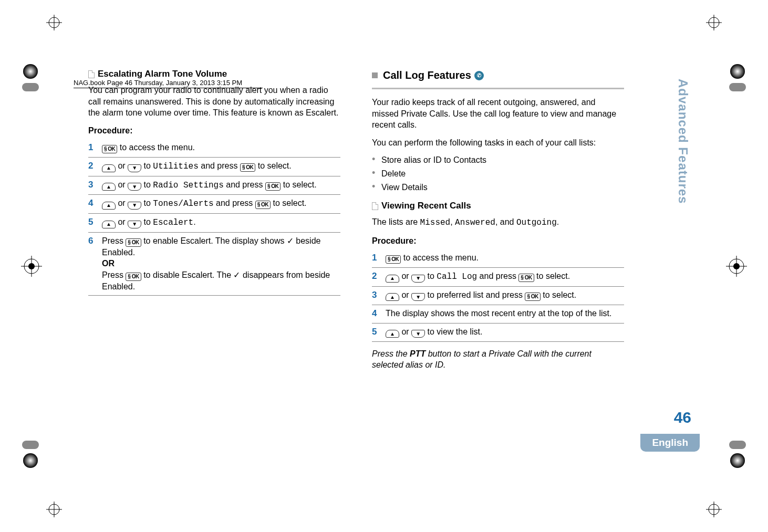  I want to click on step-body: ▲ or ▼ to Tones/Alerts and press § OK to…, so click(221, 204).